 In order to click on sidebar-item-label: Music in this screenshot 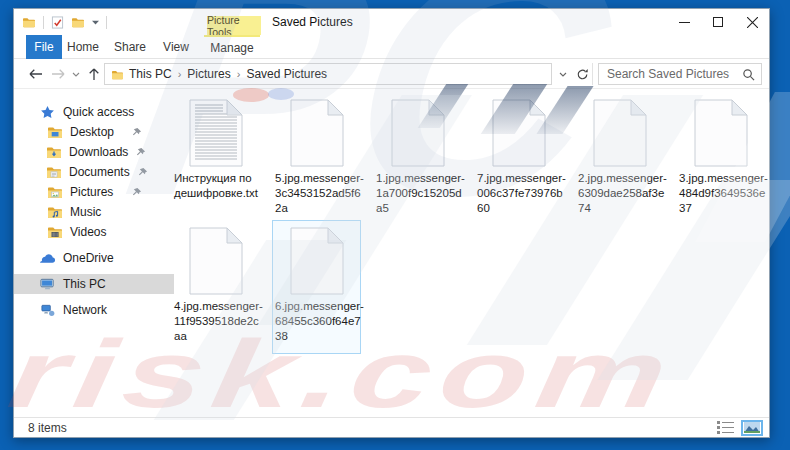, I will do `click(86, 212)`.